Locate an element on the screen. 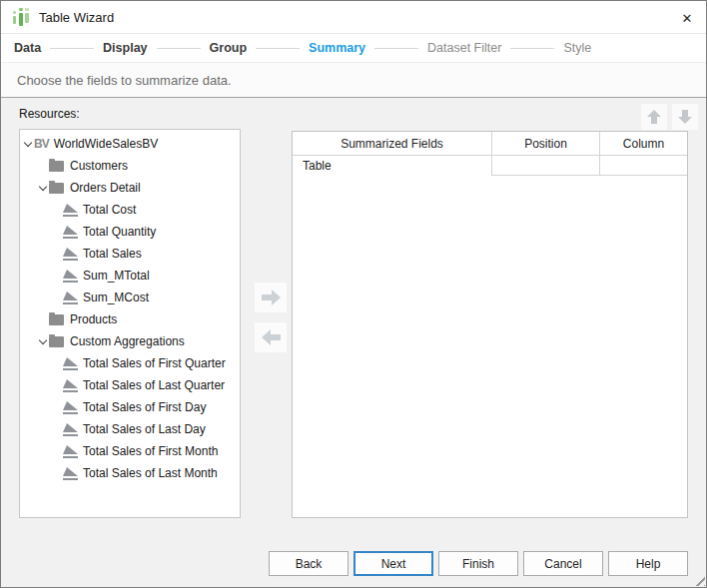  tree-item-label: Products is located at coordinates (94, 319).